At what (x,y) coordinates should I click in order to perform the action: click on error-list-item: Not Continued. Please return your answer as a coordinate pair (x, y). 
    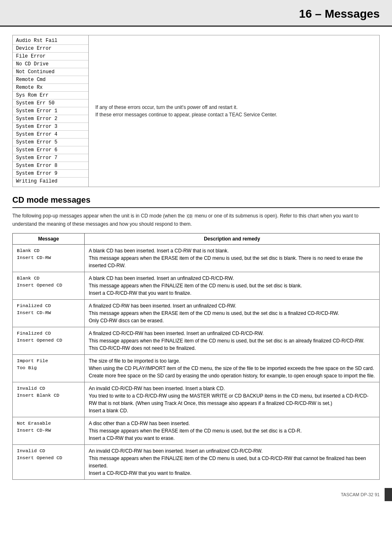
    Looking at the image, I should click on (51, 72).